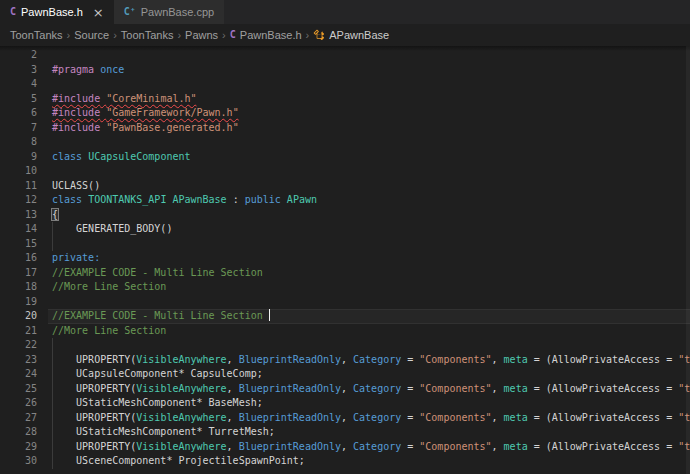  What do you see at coordinates (76, 128) in the screenshot?
I see `code-token: #include` at bounding box center [76, 128].